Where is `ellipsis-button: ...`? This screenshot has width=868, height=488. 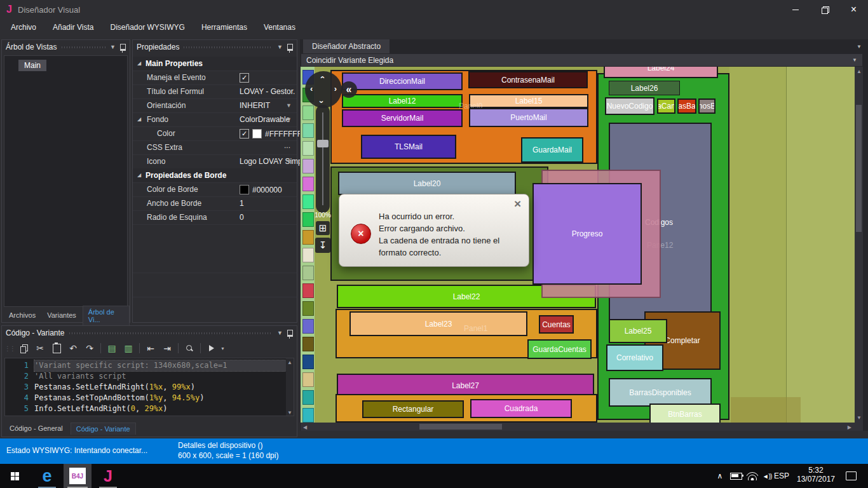
ellipsis-button: ... is located at coordinates (287, 146).